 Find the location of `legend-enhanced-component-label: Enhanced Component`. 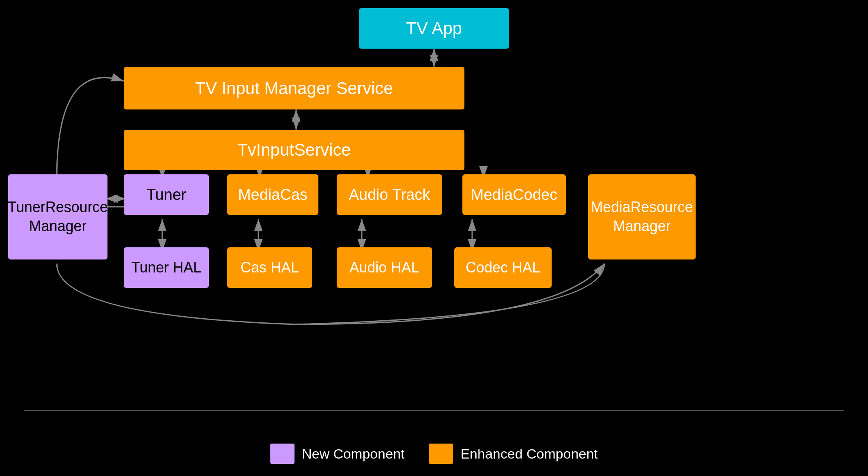

legend-enhanced-component-label: Enhanced Component is located at coordinates (529, 454).